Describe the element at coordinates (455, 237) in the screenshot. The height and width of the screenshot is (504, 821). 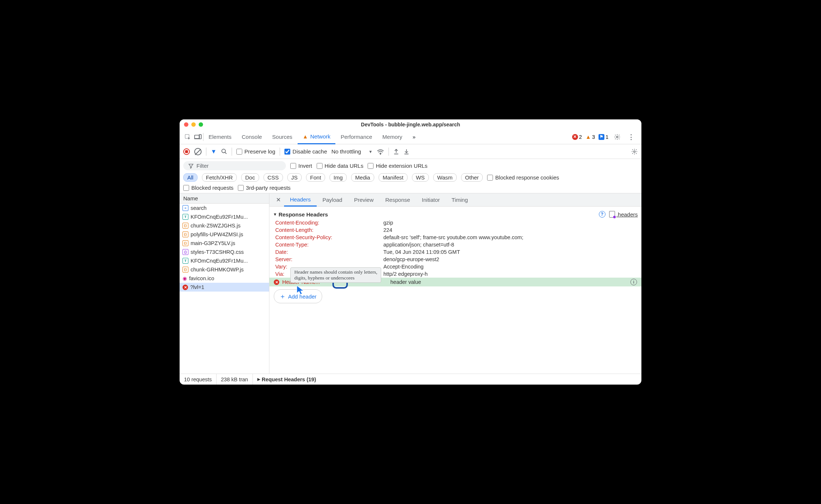
I see `header-row: Content-Security-Policy:default-src 'sel…` at that location.